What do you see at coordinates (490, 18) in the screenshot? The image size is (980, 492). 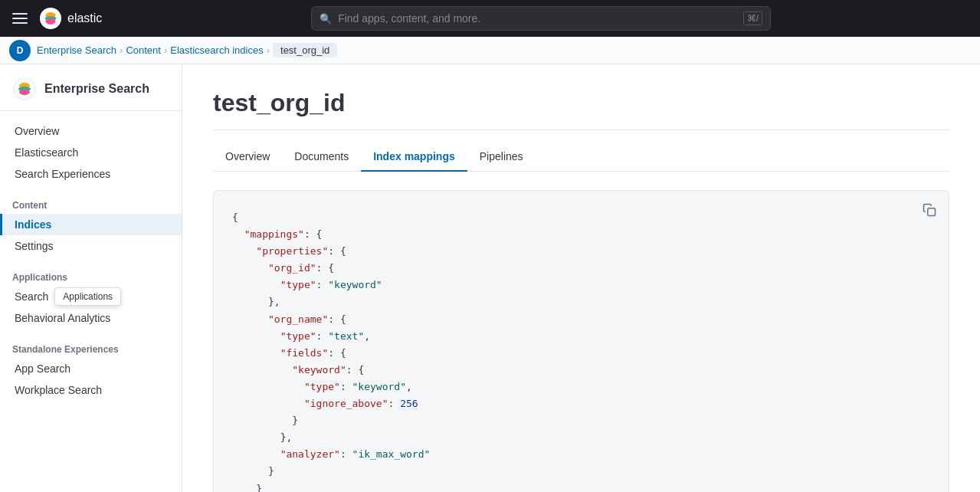 I see `topbar: elastic 🔍 ⌘/` at bounding box center [490, 18].